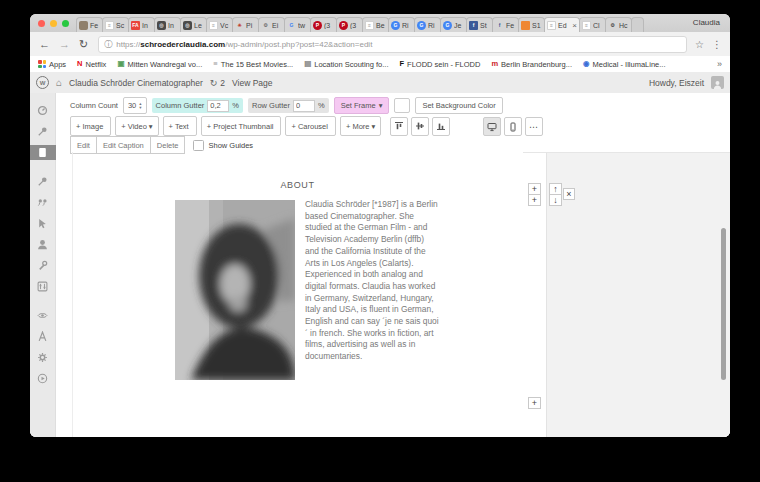 This screenshot has width=760, height=482. Describe the element at coordinates (43, 224) in the screenshot. I see `sidebar-item-appearance` at that location.